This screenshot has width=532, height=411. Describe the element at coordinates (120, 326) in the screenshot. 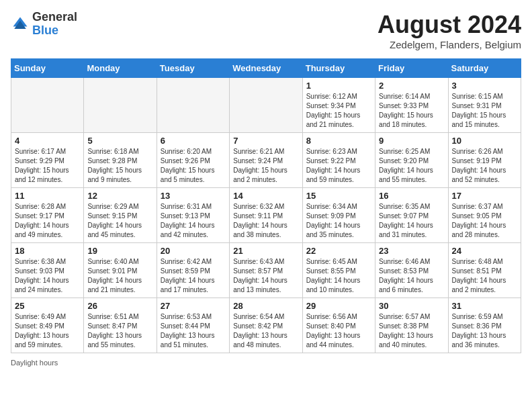

I see `calendar-cell: 26Sunrise: 6:51 AMSunset: 8:47 PMDayligh…` at that location.